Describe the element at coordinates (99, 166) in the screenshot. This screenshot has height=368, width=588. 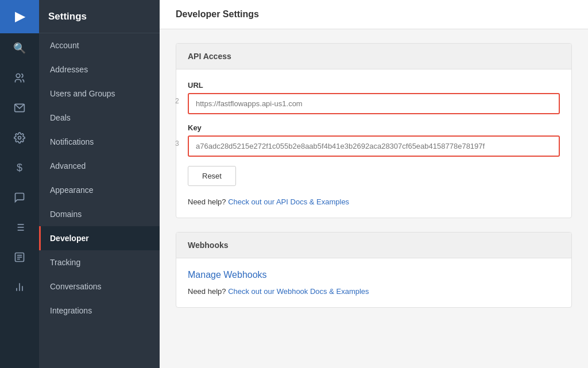
I see `sidebar-item-advanced: Advanced` at that location.